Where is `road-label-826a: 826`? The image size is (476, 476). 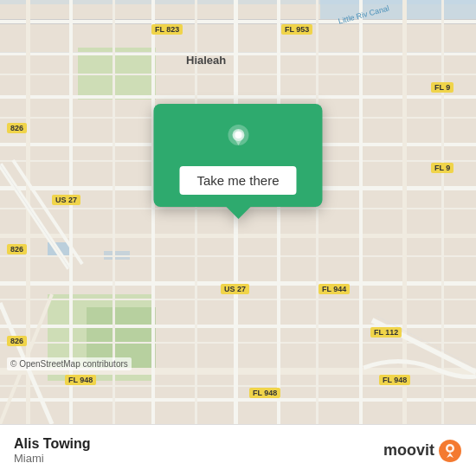 road-label-826a: 826 is located at coordinates (17, 128).